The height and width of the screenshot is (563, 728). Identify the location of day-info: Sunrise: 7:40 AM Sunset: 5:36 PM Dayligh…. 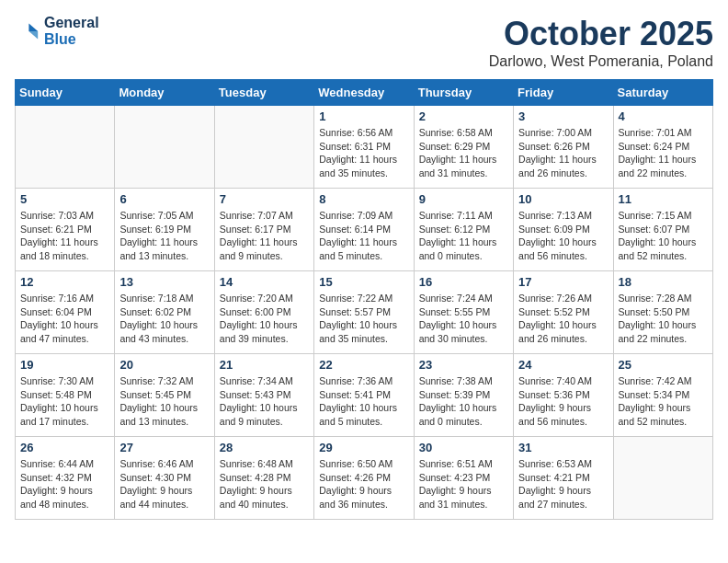
(563, 401).